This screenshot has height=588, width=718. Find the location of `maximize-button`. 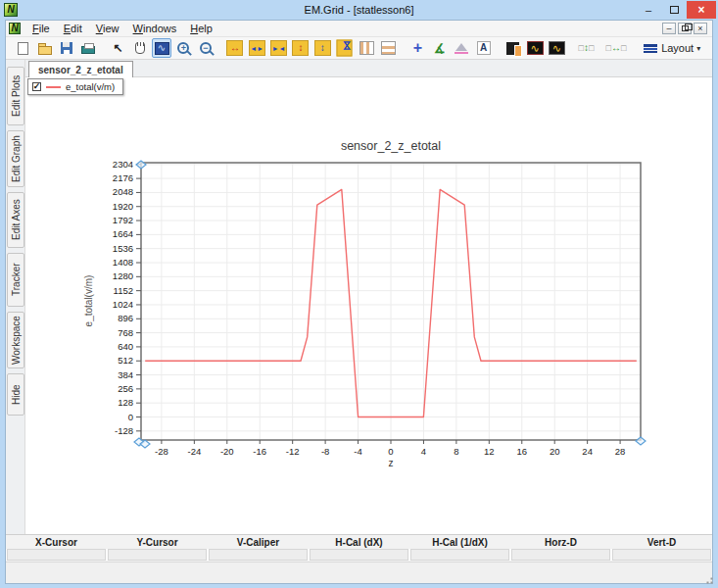

maximize-button is located at coordinates (674, 10).